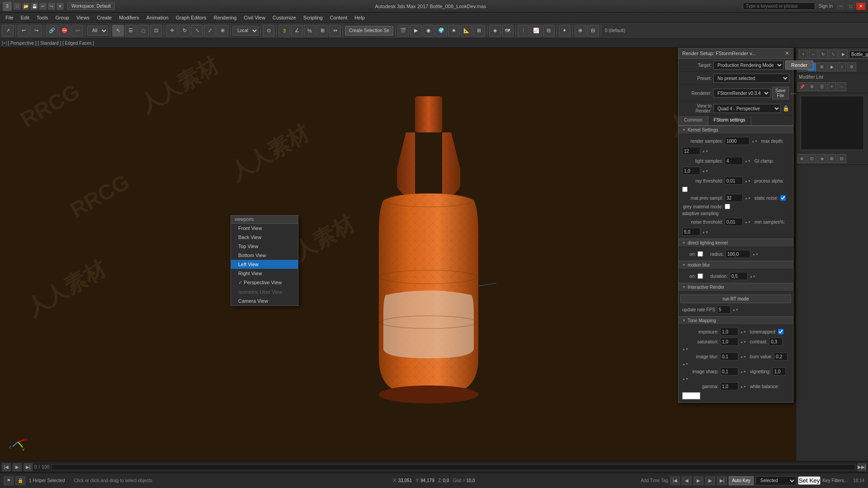  Describe the element at coordinates (222, 31) in the screenshot. I see `placement-btn: ⊕` at that location.